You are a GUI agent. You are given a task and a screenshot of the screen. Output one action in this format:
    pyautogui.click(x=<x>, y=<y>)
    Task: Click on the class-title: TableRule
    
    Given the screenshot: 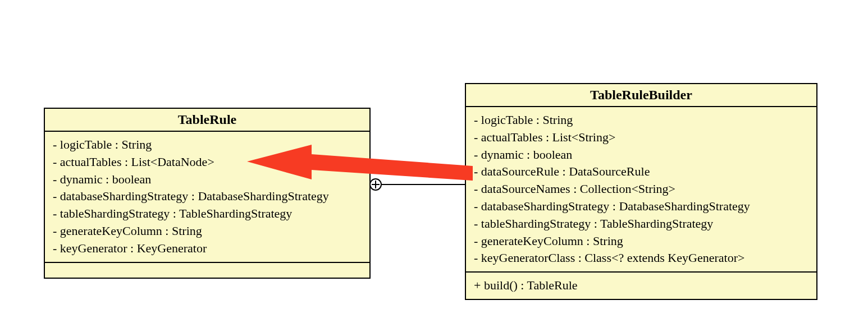 What is the action you would take?
    pyautogui.click(x=207, y=120)
    